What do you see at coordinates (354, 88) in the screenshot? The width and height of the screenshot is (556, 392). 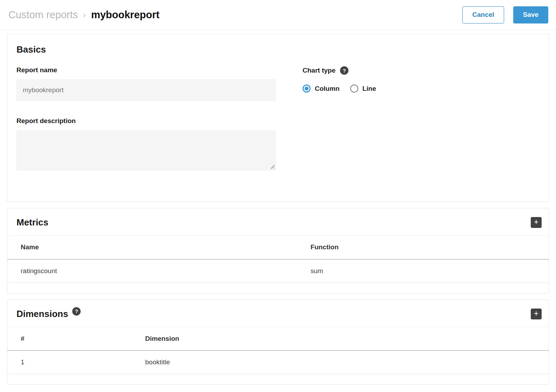 I see `radio-unselected-icon` at bounding box center [354, 88].